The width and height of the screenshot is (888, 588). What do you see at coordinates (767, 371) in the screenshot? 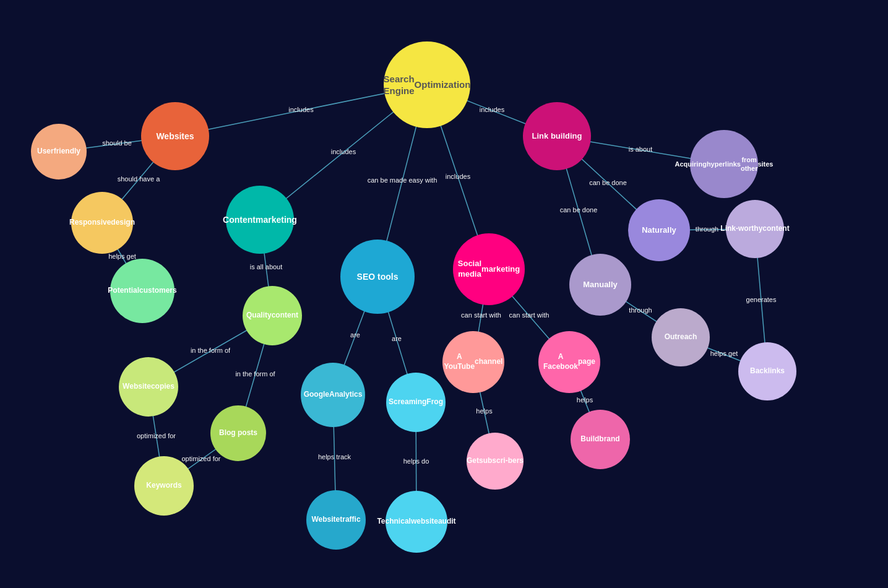
I see `node-backlinks: Backlinks` at bounding box center [767, 371].